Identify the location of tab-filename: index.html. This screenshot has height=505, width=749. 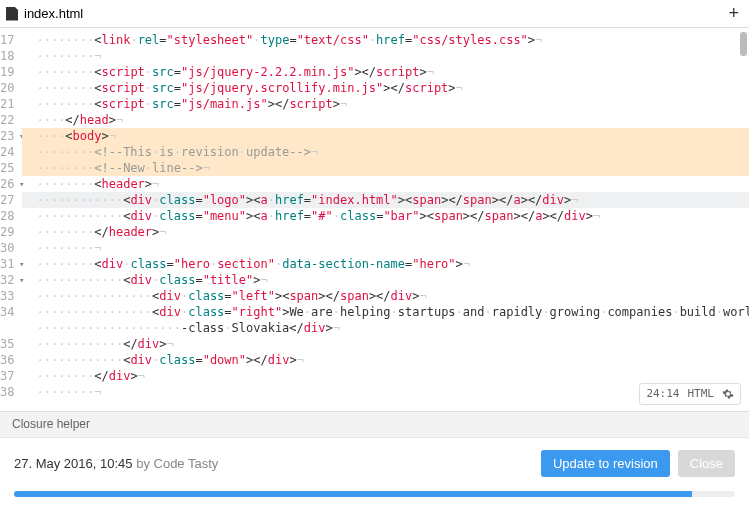
(54, 14).